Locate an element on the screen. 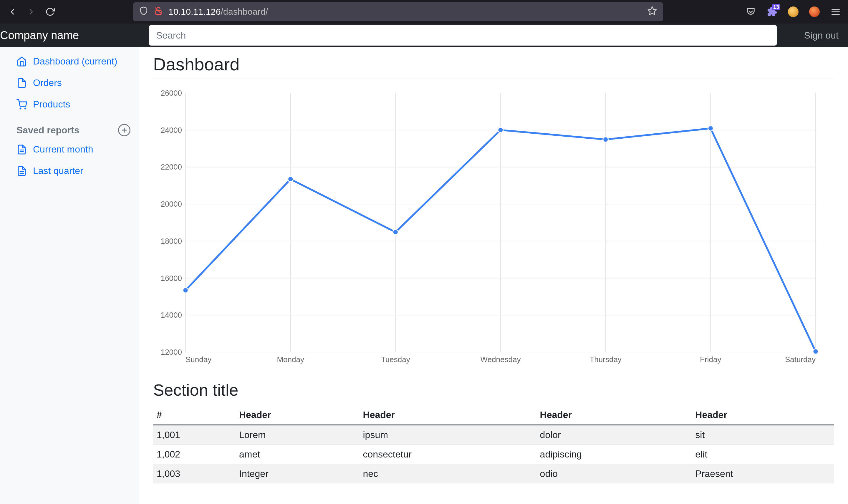 Image resolution: width=848 pixels, height=504 pixels. extension-puzzle-icon: 13 is located at coordinates (772, 12).